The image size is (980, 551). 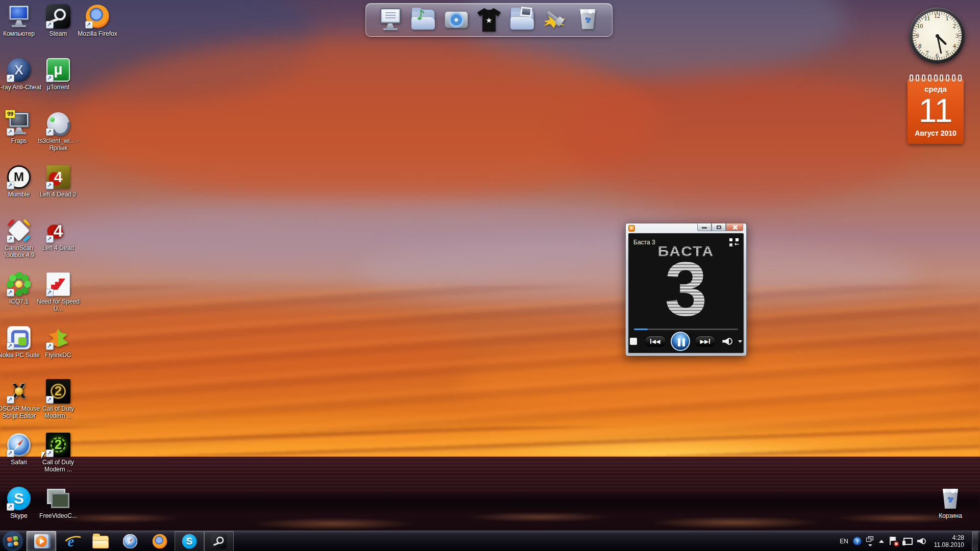 I want to click on desktop-icon-label: Steam, so click(x=58, y=34).